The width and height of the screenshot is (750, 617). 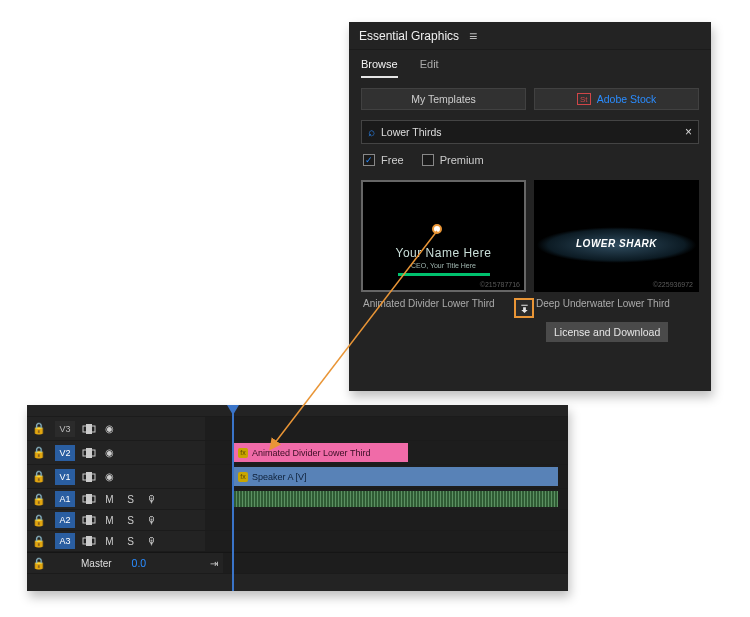 I want to click on source-buttons: My Templates St Adobe Stock, so click(x=530, y=97).